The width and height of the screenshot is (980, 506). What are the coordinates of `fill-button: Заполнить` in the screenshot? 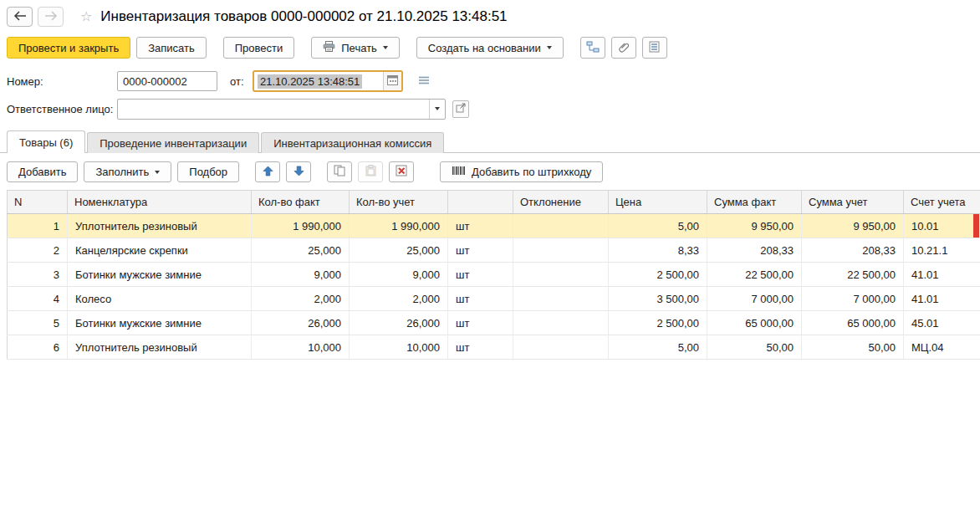 It's located at (127, 172).